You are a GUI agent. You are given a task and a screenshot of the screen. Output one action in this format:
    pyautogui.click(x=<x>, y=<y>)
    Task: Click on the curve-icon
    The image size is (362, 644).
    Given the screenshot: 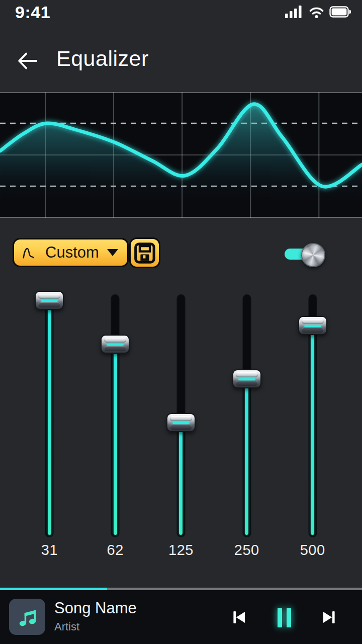 What is the action you would take?
    pyautogui.click(x=31, y=253)
    